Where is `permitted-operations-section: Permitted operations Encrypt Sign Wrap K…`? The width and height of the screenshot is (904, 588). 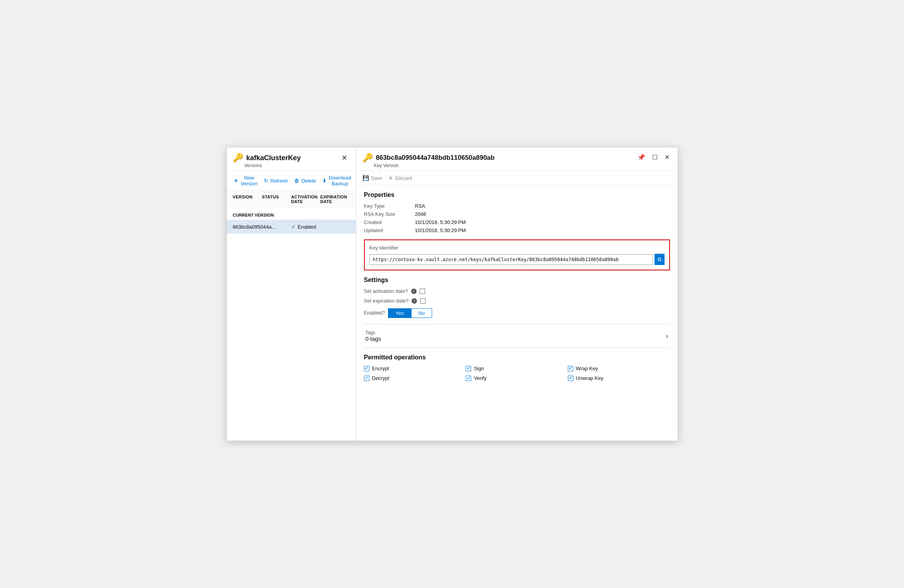
permitted-operations-section: Permitted operations Encrypt Sign Wrap K… is located at coordinates (517, 368).